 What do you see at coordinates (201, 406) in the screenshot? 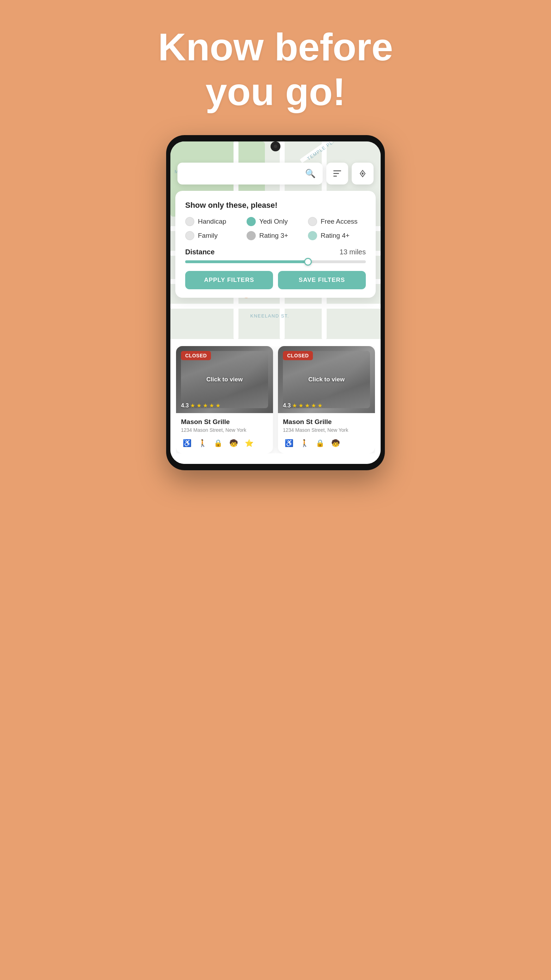
I see `card-rating-row-1: 4.3 ★ ★ ★ ★ ★` at bounding box center [201, 406].